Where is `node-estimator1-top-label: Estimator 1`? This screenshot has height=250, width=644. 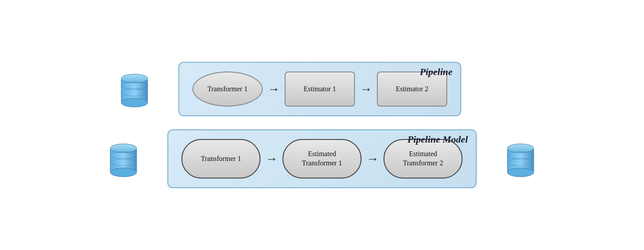 node-estimator1-top-label: Estimator 1 is located at coordinates (320, 89).